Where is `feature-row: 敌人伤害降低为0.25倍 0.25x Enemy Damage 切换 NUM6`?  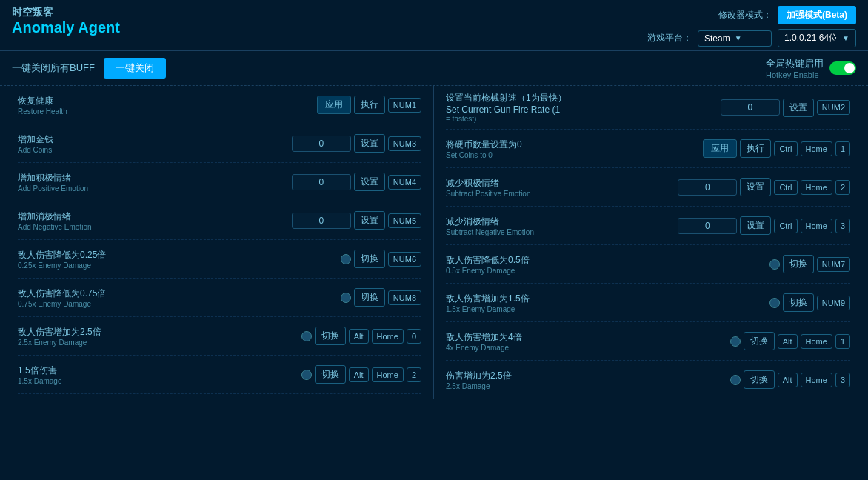
feature-row: 敌人伤害降低为0.25倍 0.25x Enemy Damage 切换 NUM6 is located at coordinates (219, 259).